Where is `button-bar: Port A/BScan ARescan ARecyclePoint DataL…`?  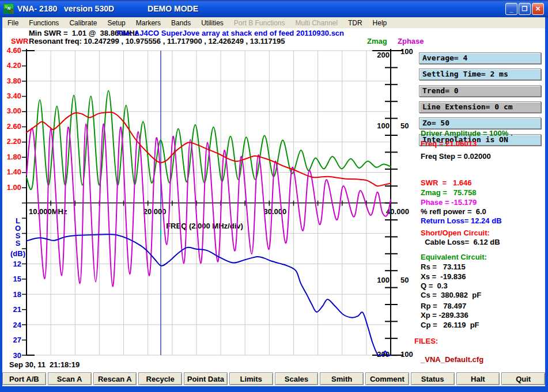
button-bar: Port A/BScan ARescan ARecyclePoint DataL… is located at coordinates (274, 379).